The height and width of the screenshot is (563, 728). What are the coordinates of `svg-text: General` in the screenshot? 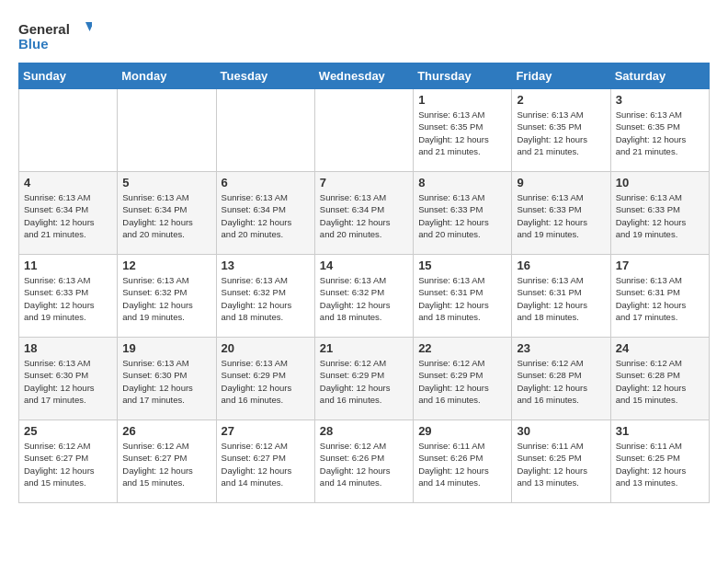 It's located at (44, 29).